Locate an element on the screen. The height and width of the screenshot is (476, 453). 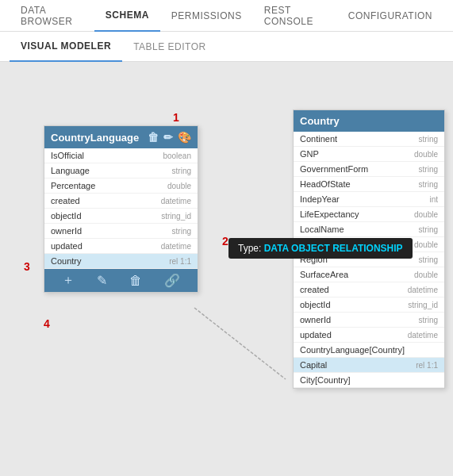
tab-permissions: PERMISSIONS is located at coordinates (206, 16).